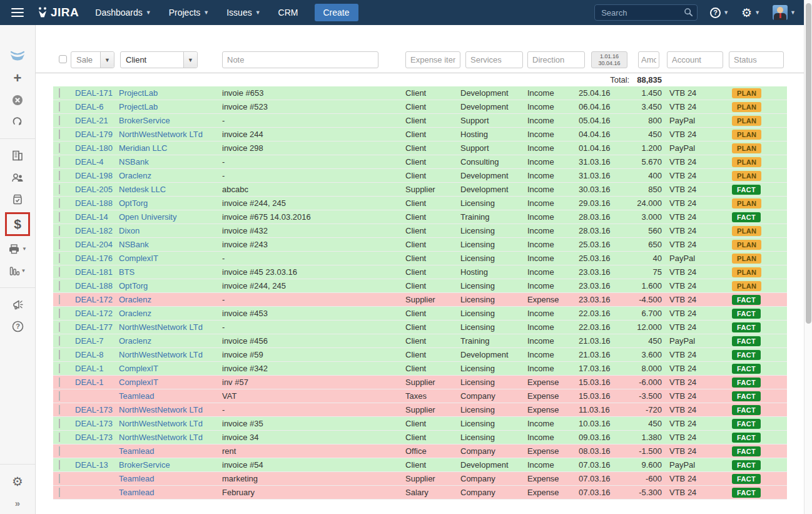 The height and width of the screenshot is (514, 812). Describe the element at coordinates (609, 60) in the screenshot. I see `date-range-filter: 1.01.16 30.04.16` at that location.